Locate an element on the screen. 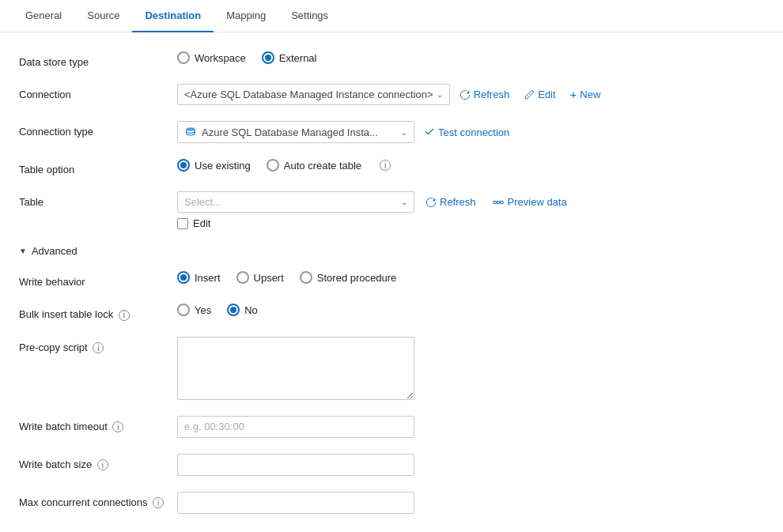 Image resolution: width=783 pixels, height=532 pixels. tab-bar: General Source Destination Mapping Setti… is located at coordinates (392, 16).